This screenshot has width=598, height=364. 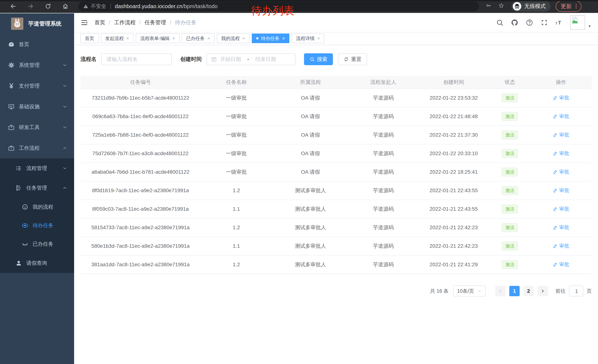 What do you see at coordinates (529, 291) in the screenshot?
I see `page-button-2: 2` at bounding box center [529, 291].